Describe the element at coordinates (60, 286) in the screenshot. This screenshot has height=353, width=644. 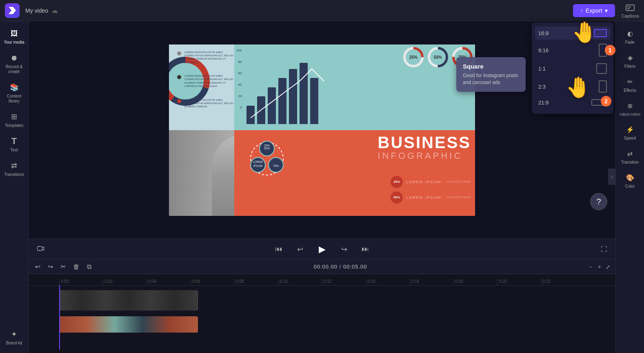
I see `playhead-triangle` at that location.